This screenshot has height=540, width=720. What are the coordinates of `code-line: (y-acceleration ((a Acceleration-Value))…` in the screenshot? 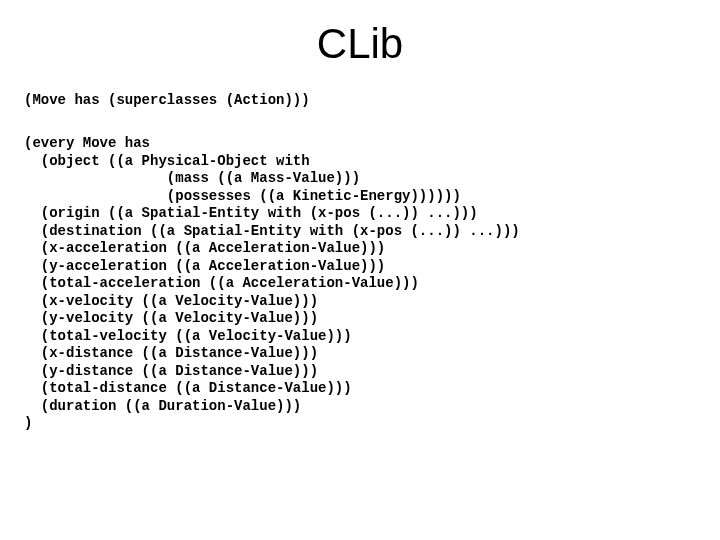 It's located at (204, 266).